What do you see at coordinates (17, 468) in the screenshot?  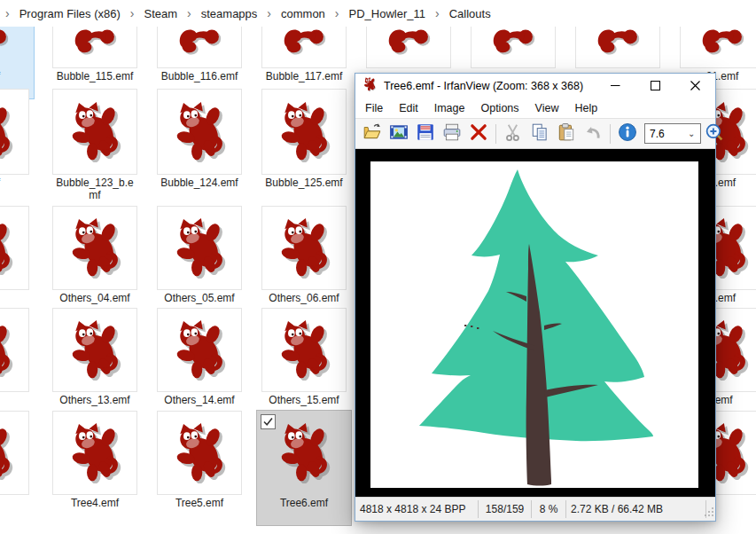 I see `file-cell-mf: mf` at bounding box center [17, 468].